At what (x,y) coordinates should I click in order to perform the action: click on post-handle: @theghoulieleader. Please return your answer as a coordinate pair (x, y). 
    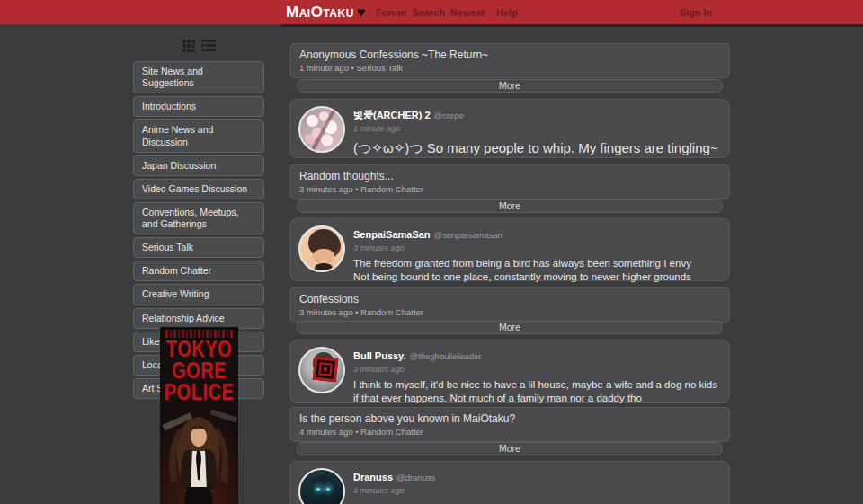
    Looking at the image, I should click on (445, 356).